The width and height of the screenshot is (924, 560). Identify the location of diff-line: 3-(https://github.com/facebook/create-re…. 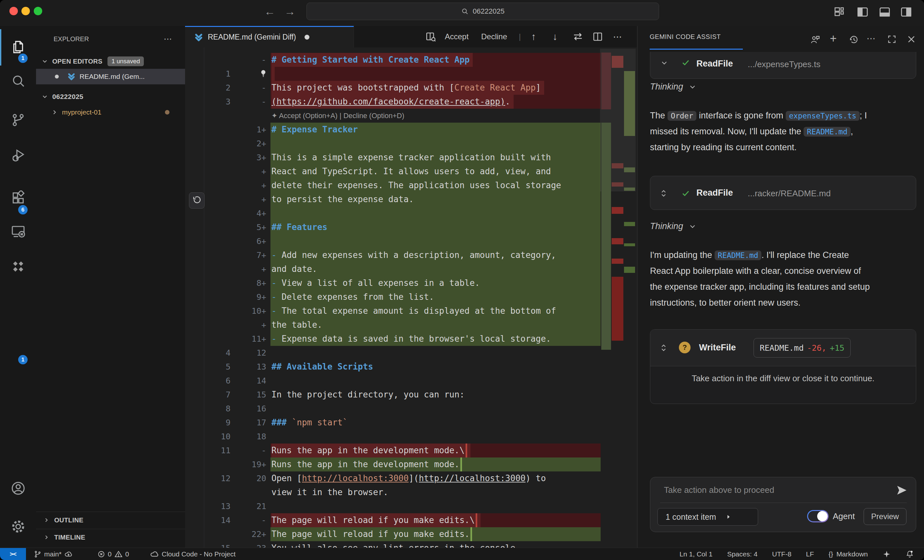
(411, 102).